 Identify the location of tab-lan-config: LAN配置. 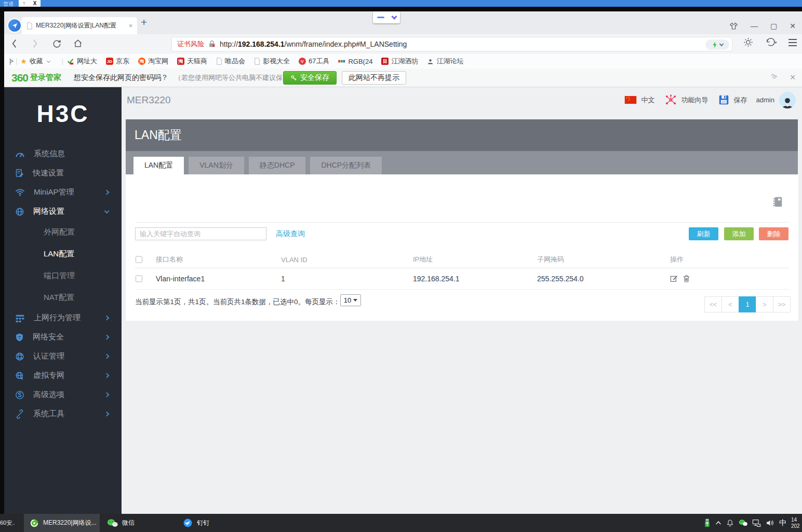
(159, 166).